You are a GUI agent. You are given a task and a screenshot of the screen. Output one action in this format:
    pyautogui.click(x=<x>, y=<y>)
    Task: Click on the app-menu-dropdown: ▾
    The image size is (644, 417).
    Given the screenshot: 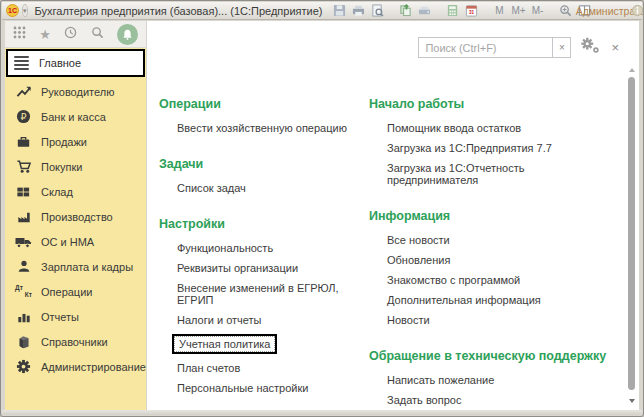 What is the action you would take?
    pyautogui.click(x=25, y=10)
    